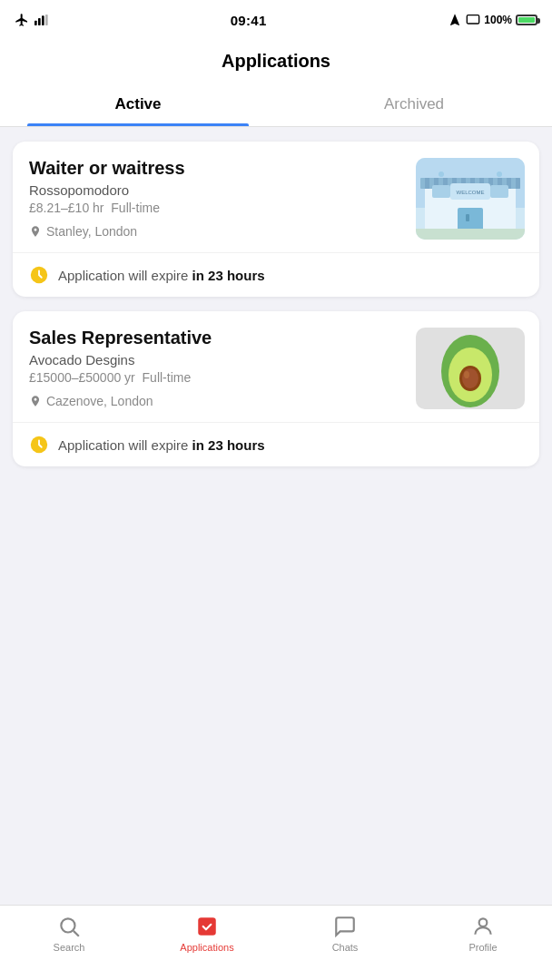  Describe the element at coordinates (455, 20) in the screenshot. I see `location-arrow-icon` at that location.